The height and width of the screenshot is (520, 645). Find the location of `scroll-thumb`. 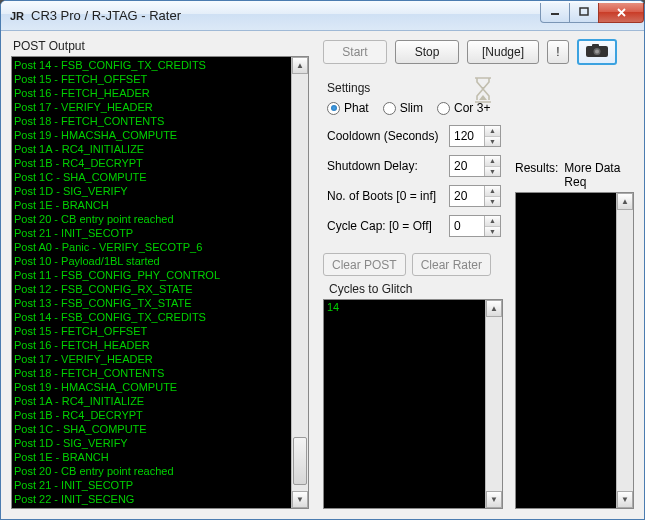

scroll-thumb is located at coordinates (300, 461).